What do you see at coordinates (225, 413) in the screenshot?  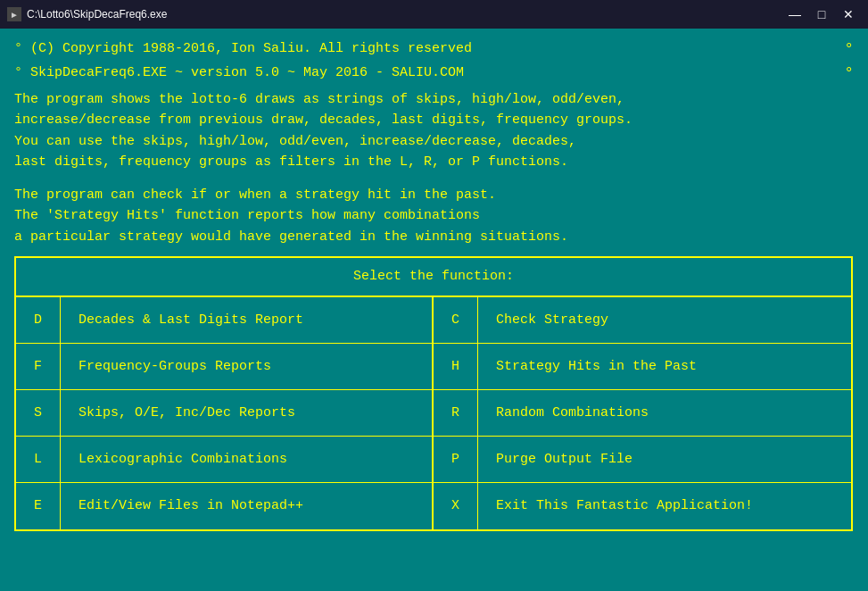 I see `menu-item-S: S Skips, O/E, Inc/Dec Reports` at bounding box center [225, 413].